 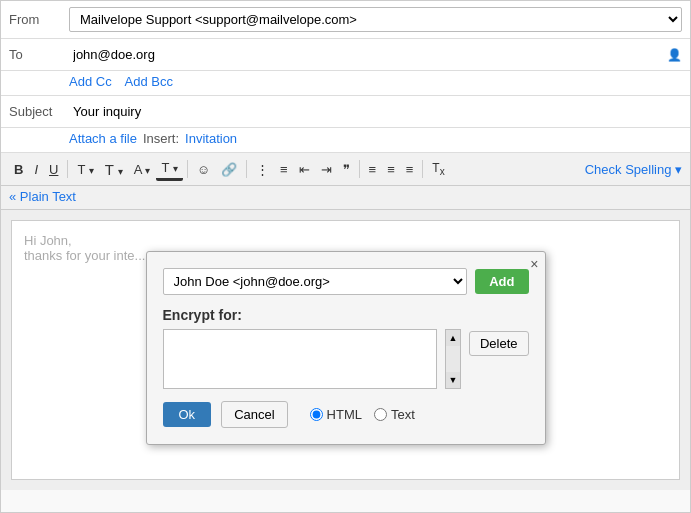 What do you see at coordinates (346, 140) in the screenshot?
I see `attach-row: Attach a file Insert: Invitation` at bounding box center [346, 140].